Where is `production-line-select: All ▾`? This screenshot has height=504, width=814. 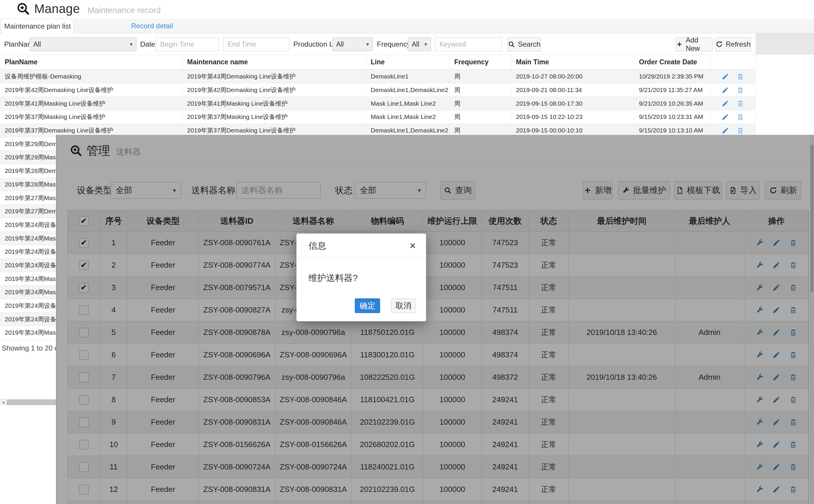 production-line-select: All ▾ is located at coordinates (353, 44).